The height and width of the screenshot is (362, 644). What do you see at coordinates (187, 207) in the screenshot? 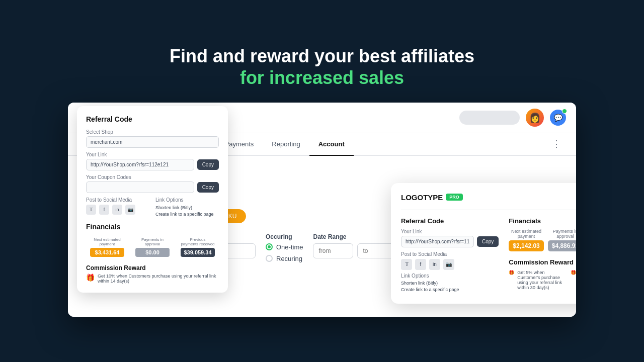
I see `small-card-link-opts-col: Link Options Shorten link (Bitly)Create …` at bounding box center [187, 207].